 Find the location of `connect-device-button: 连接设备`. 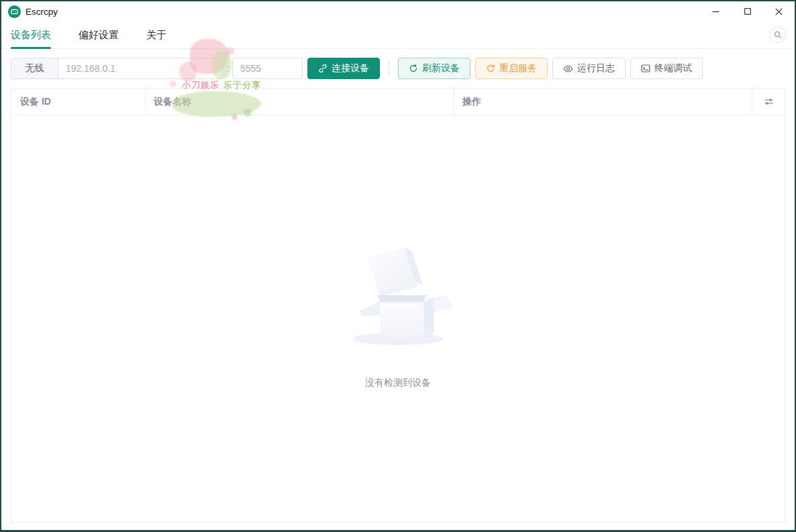

connect-device-button: 连接设备 is located at coordinates (344, 68).